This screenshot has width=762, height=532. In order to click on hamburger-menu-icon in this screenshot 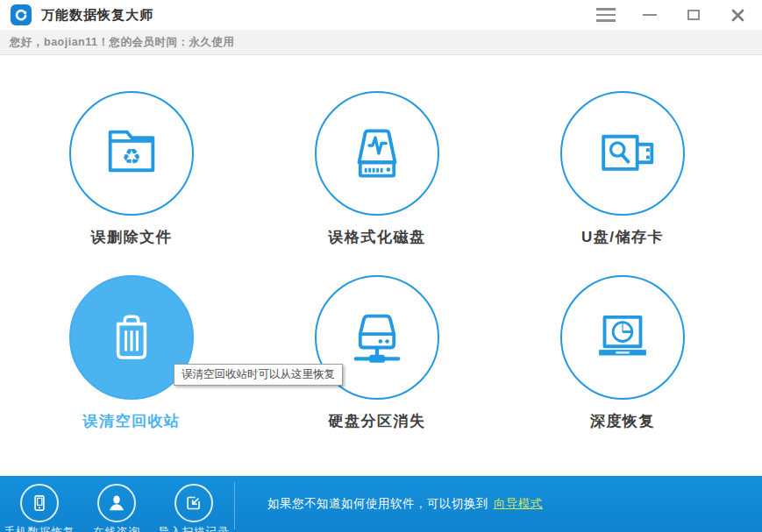, I will do `click(606, 15)`.